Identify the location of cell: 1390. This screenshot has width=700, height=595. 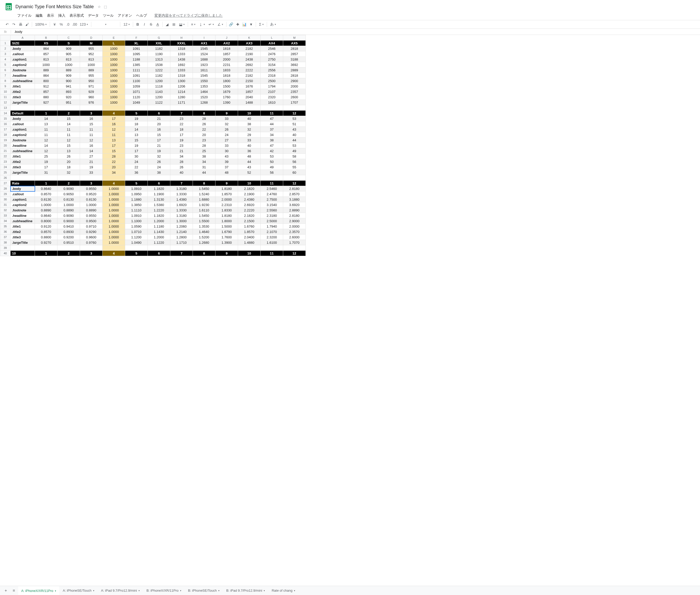
(227, 103).